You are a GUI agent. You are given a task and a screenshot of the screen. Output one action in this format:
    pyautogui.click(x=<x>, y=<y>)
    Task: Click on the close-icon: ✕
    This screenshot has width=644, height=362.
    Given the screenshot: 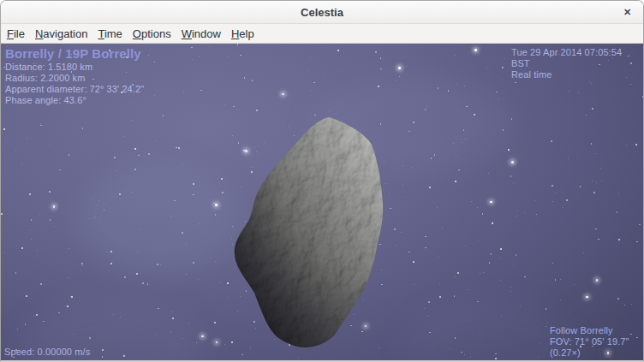 What is the action you would take?
    pyautogui.click(x=627, y=12)
    